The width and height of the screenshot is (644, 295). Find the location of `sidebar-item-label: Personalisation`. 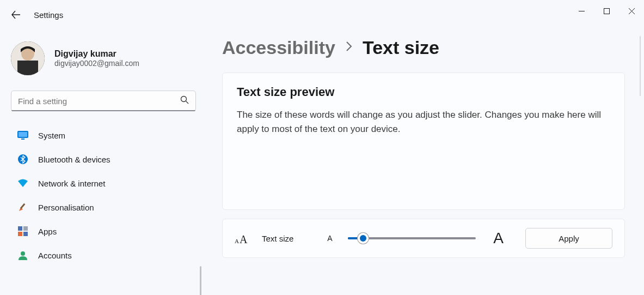

sidebar-item-label: Personalisation is located at coordinates (66, 207).